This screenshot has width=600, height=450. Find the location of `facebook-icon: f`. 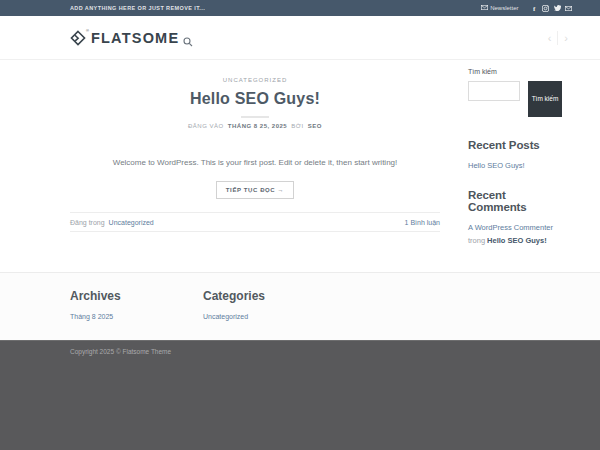

facebook-icon: f is located at coordinates (535, 8).